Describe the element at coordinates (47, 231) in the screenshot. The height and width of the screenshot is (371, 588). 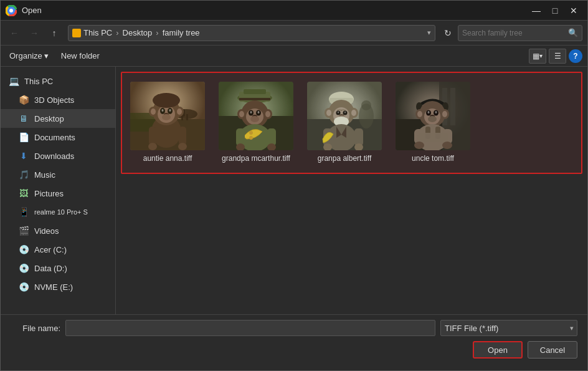
I see `sidebar-label-videos: Videos` at that location.